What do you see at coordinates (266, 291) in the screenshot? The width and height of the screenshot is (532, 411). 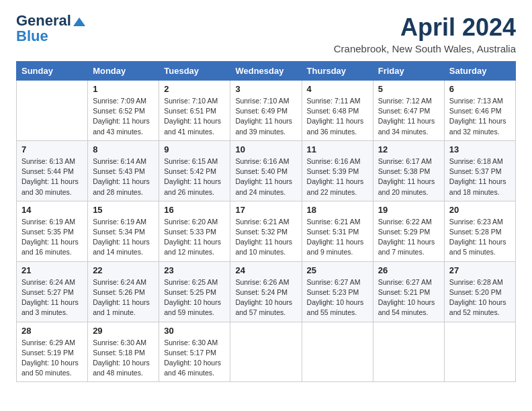 I see `week-row-4: 21Sunrise: 6:24 AMSunset: 5:27 PMDayligh…` at bounding box center [266, 291].